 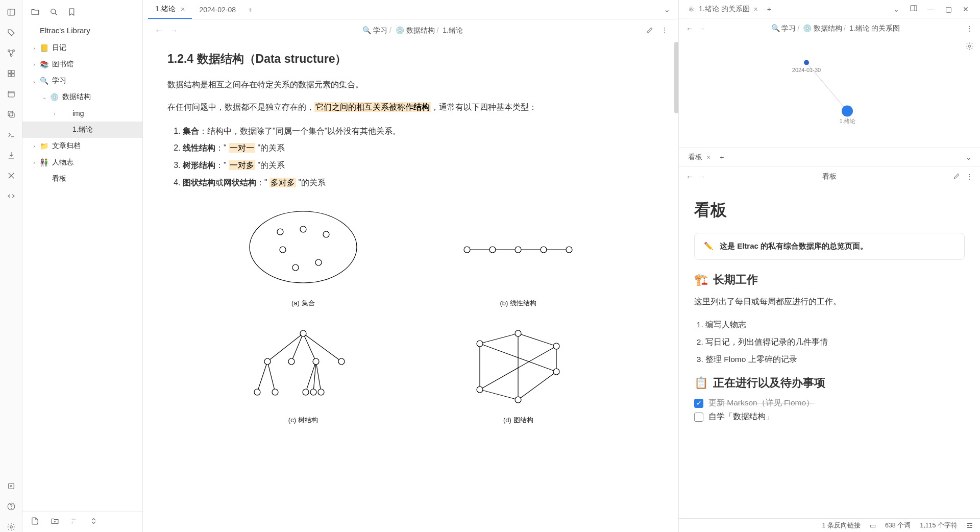 What do you see at coordinates (83, 179) in the screenshot?
I see `tree-item: 看板` at bounding box center [83, 179].